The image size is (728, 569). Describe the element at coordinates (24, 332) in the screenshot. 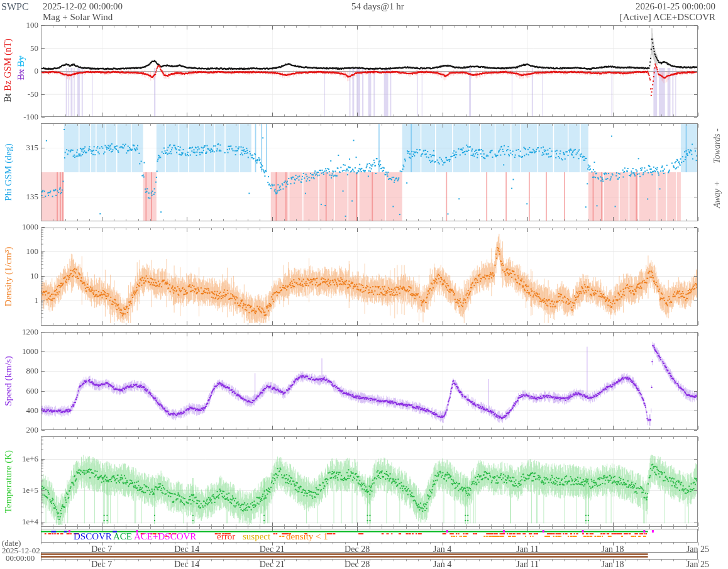

I see `y-tick-label: 1200` at that location.